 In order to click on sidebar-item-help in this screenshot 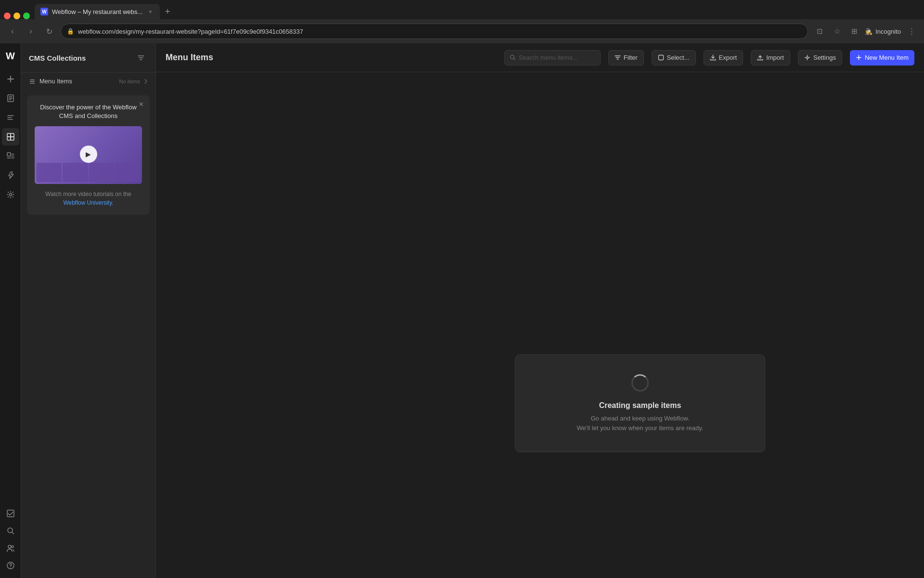, I will do `click(11, 565)`.